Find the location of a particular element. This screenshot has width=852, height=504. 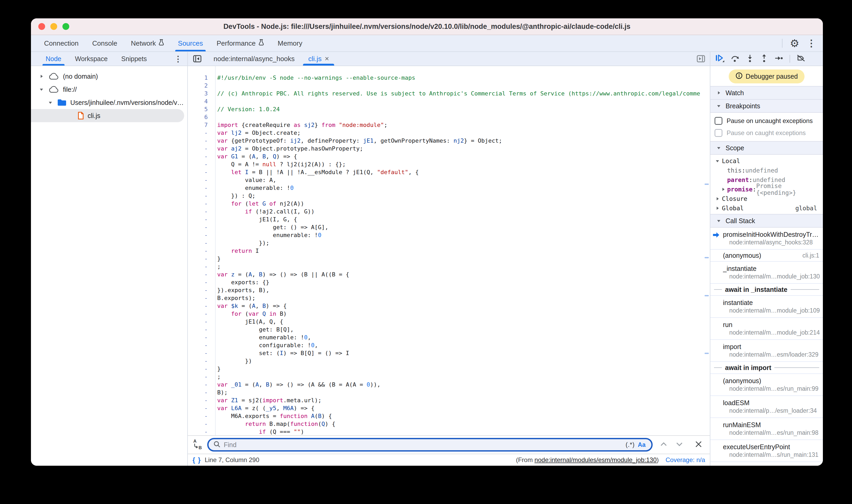

main-tab-sources: Sources is located at coordinates (190, 43).